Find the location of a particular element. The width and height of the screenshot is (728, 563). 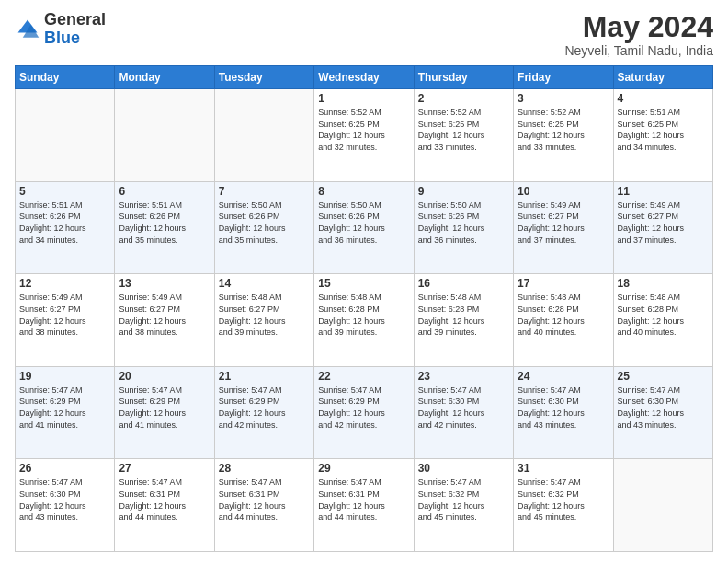

calendar-day-cell: 4Sunrise: 5:51 AM Sunset: 6:25 PM Daylig… is located at coordinates (663, 136).